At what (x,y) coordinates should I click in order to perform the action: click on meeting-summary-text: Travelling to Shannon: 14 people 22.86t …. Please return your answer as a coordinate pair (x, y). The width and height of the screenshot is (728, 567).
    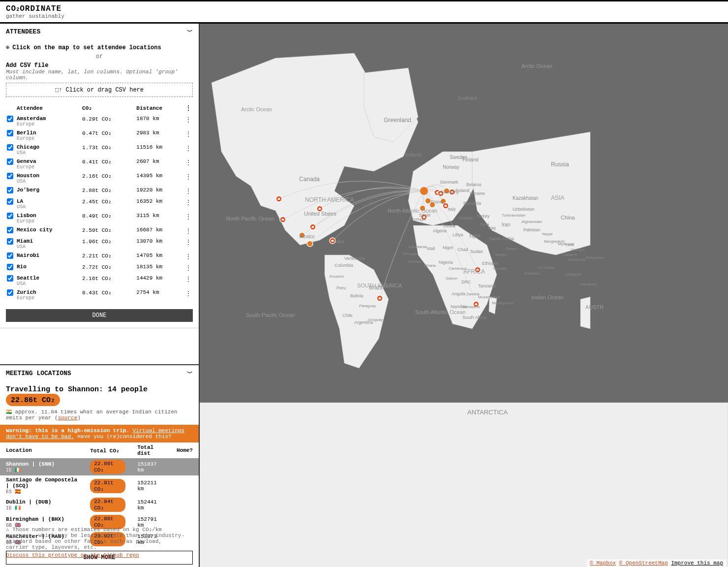
    Looking at the image, I should click on (77, 395).